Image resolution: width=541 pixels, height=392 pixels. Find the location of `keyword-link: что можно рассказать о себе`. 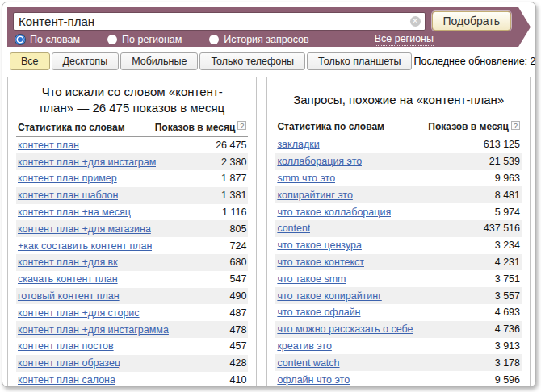

keyword-link: что можно рассказать о себе is located at coordinates (345, 329).